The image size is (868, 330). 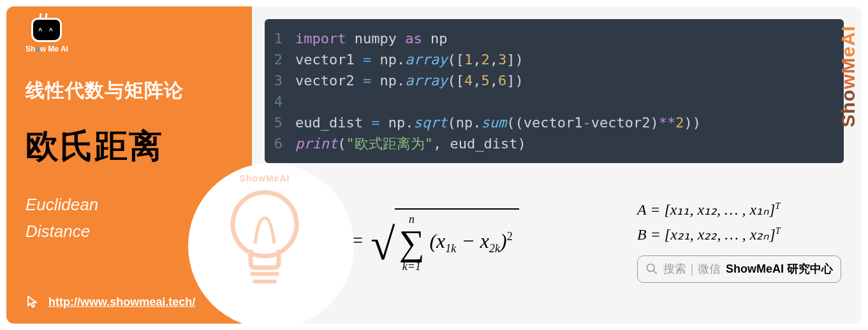 I want to click on code-line: 6print("欧式距离为", eud_dist), so click(x=554, y=144).